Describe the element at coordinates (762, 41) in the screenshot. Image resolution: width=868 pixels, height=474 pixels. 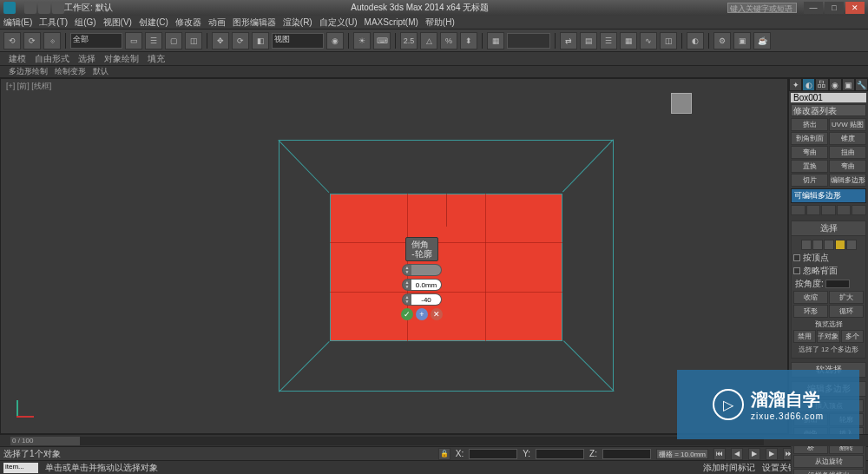
I see `render-icon: ☕` at that location.